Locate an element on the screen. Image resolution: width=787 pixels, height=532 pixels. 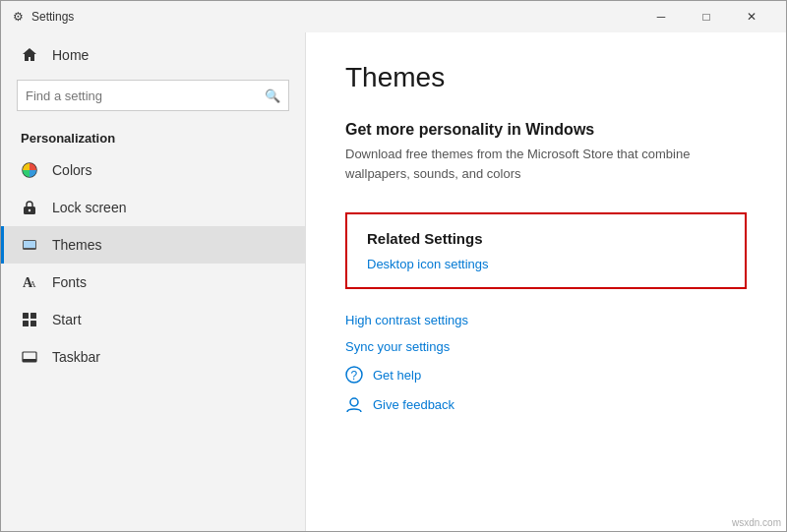
close-button: ✕ is located at coordinates (752, 17).